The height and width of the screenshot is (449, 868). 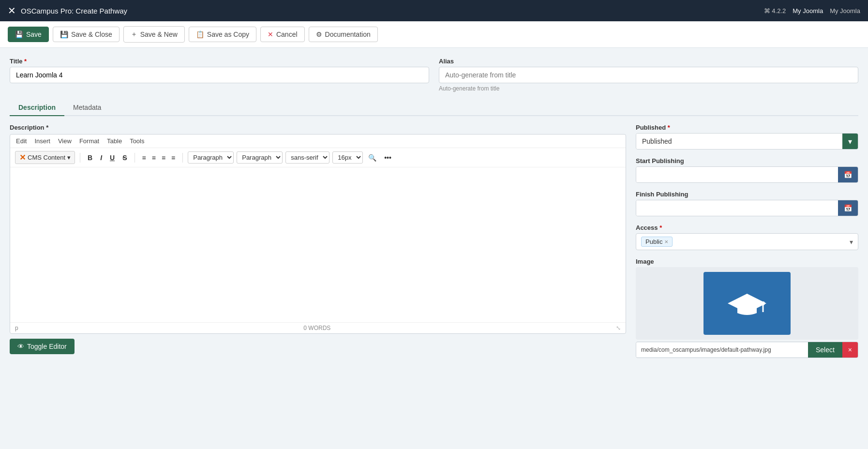 I want to click on font-family-select: sans-serif, so click(x=308, y=158).